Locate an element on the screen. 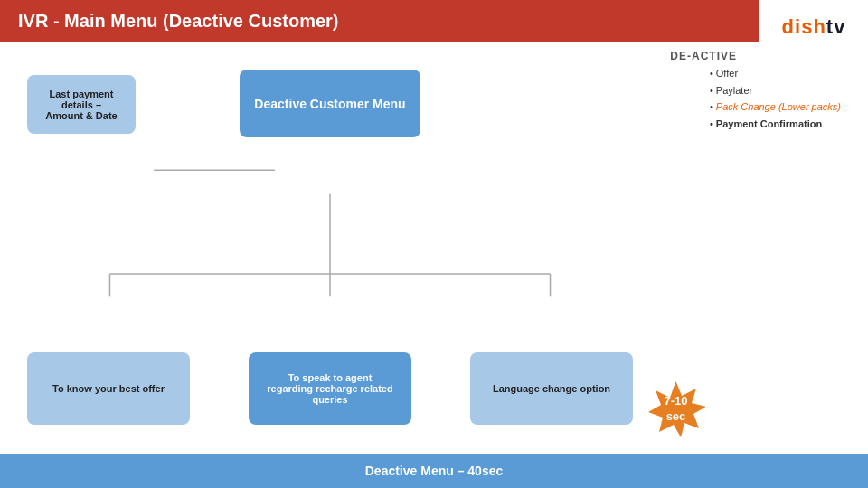 This screenshot has height=488, width=868. payment-details-box: Last payment details –Amount & Date is located at coordinates (81, 105).